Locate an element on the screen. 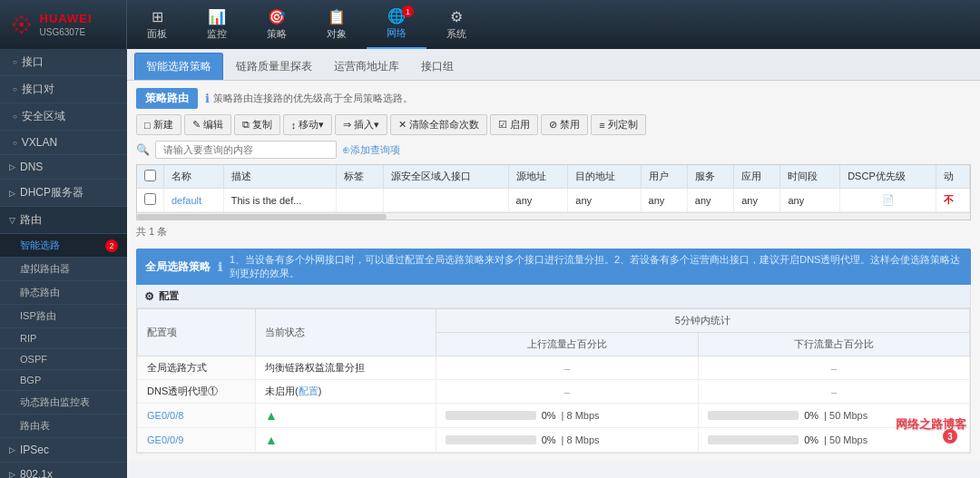  config-label-ge008: GE0/0/8 is located at coordinates (197, 415).